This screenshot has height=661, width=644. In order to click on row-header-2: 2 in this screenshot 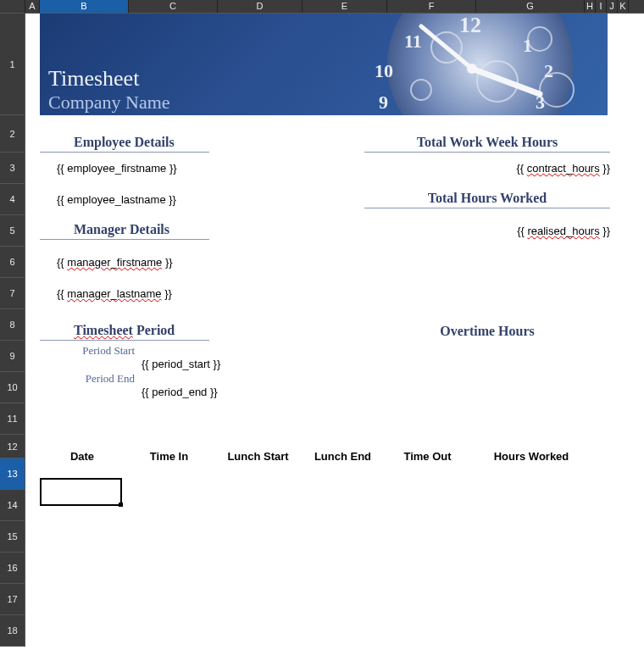, I will do `click(13, 134)`.